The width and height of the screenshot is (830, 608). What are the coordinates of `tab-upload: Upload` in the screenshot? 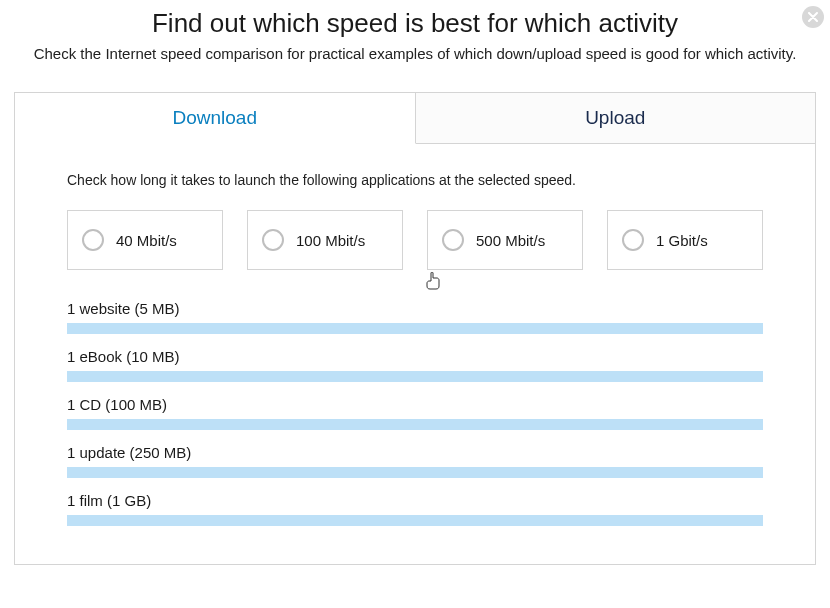 It's located at (616, 118).